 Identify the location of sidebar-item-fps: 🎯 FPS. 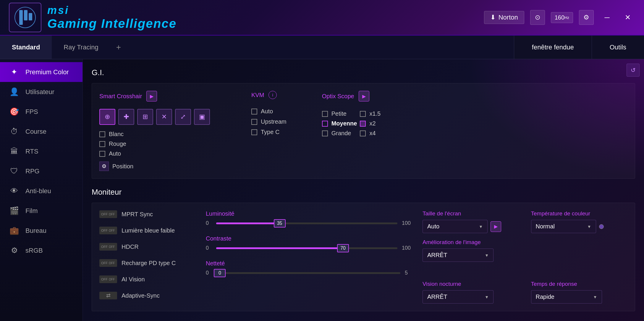
(41, 112).